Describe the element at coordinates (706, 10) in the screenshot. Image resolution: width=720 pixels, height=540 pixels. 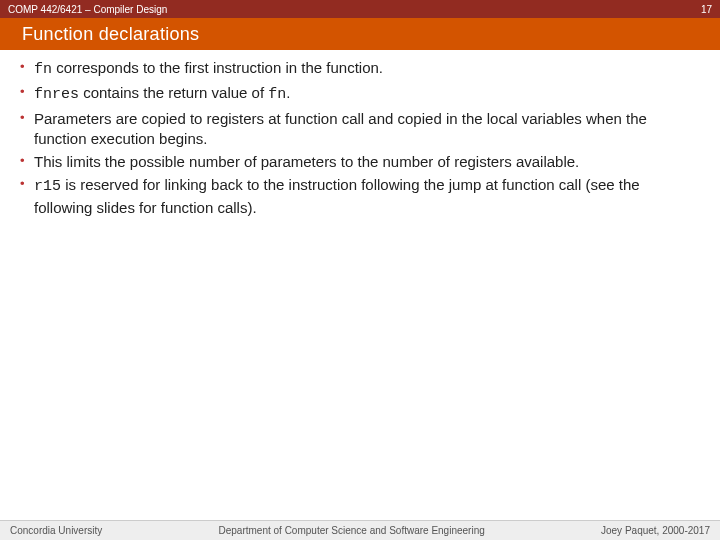
I see `page-number: 17` at that location.